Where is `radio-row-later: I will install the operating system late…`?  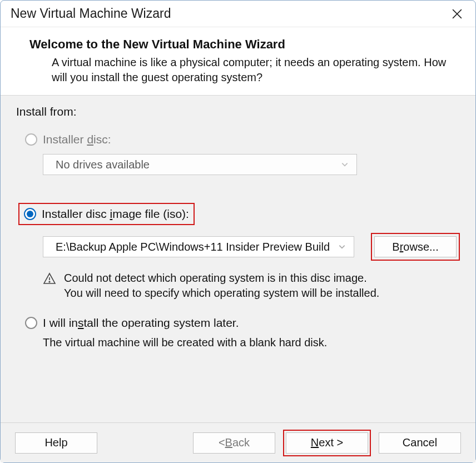 radio-row-later: I will install the operating system late… is located at coordinates (242, 323).